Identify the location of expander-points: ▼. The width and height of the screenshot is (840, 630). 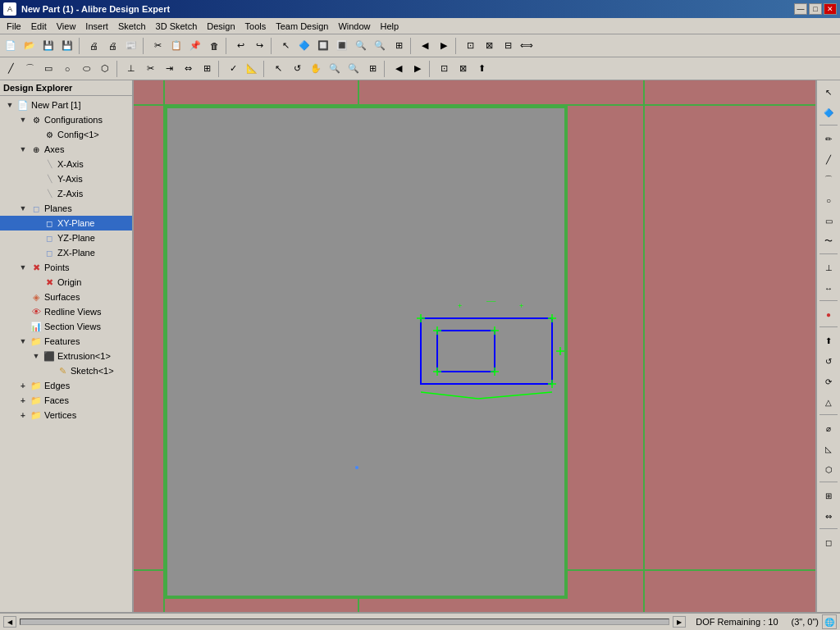
(23, 267).